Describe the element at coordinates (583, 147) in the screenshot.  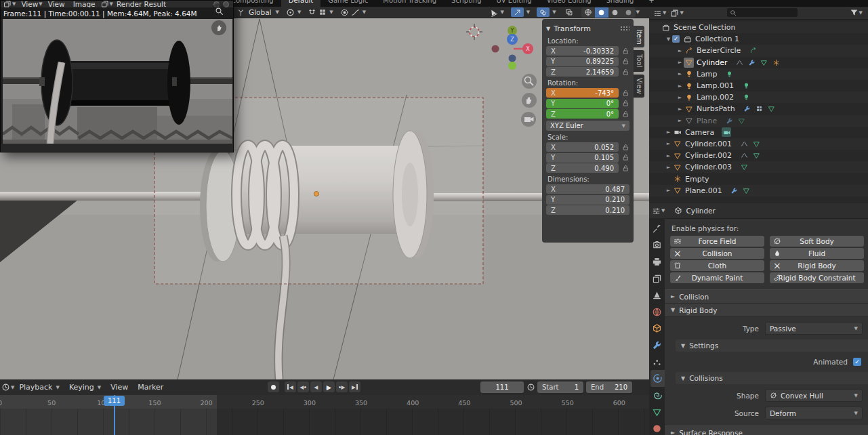
I see `scale-x-field: X0.052` at that location.